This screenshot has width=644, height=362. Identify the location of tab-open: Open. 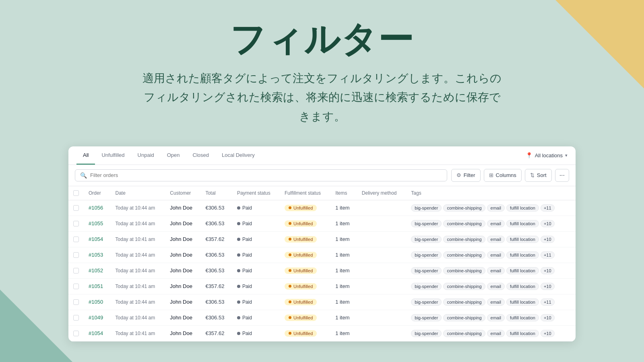
(173, 155).